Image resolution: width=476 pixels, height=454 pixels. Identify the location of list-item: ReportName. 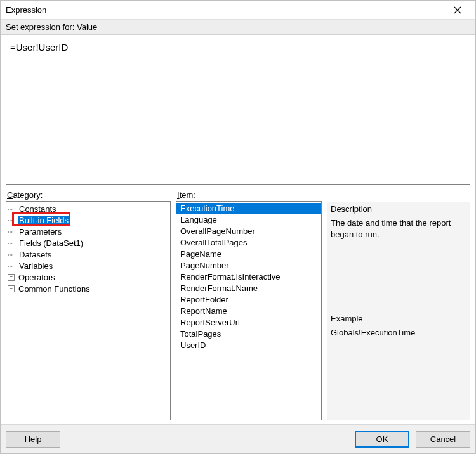
(249, 311).